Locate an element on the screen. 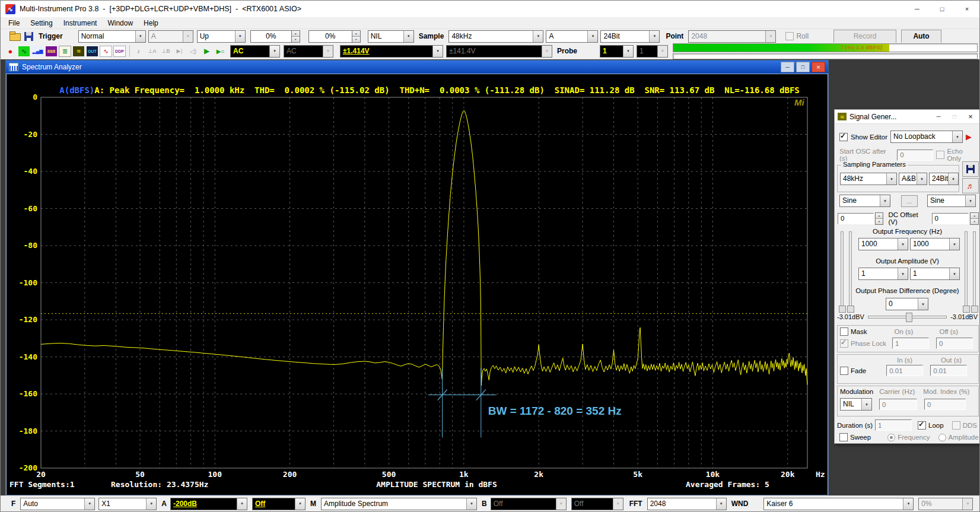 The image size is (980, 512). freq-axis-select: Auto▼ is located at coordinates (58, 504).